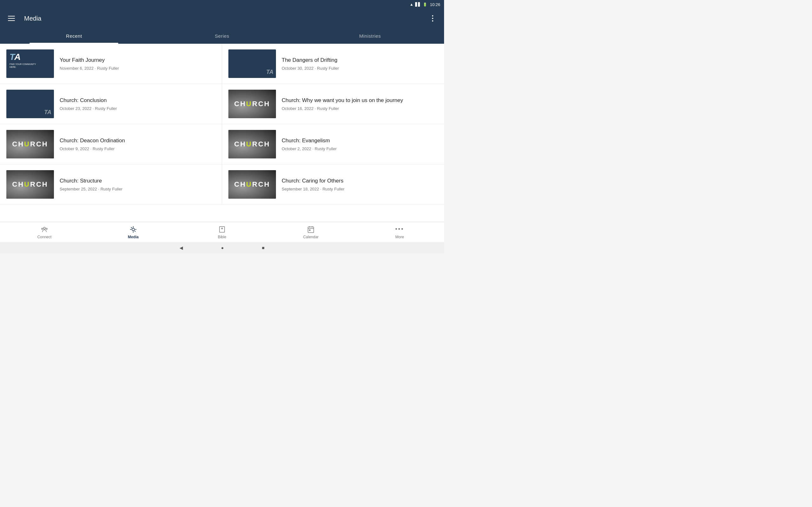  Describe the element at coordinates (425, 5) in the screenshot. I see `battery-icon: 🔋` at that location.